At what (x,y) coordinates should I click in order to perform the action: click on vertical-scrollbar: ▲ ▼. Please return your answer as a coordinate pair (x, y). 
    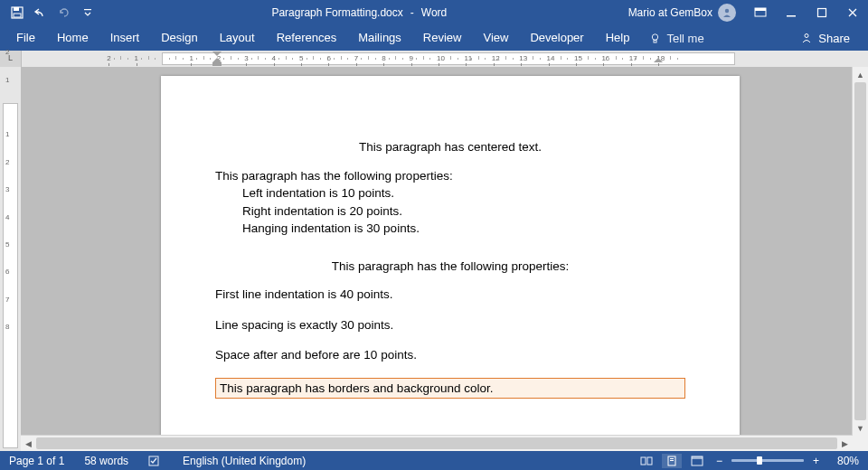
    Looking at the image, I should click on (860, 251).